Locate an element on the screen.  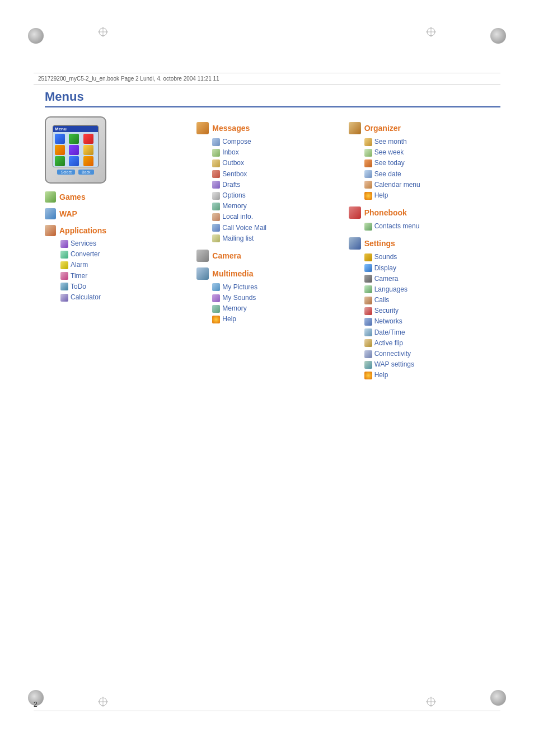
org-date: See date is located at coordinates (430, 175).